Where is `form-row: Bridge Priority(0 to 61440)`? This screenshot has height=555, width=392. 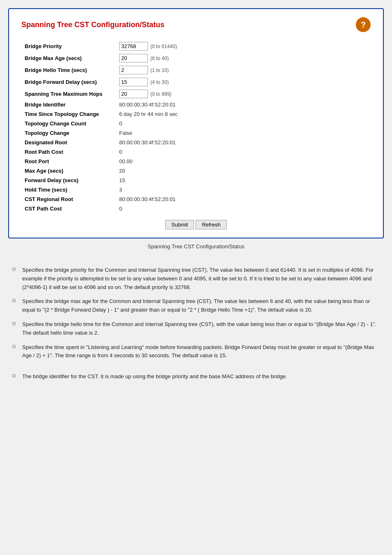 form-row: Bridge Priority(0 to 61440) is located at coordinates (196, 46).